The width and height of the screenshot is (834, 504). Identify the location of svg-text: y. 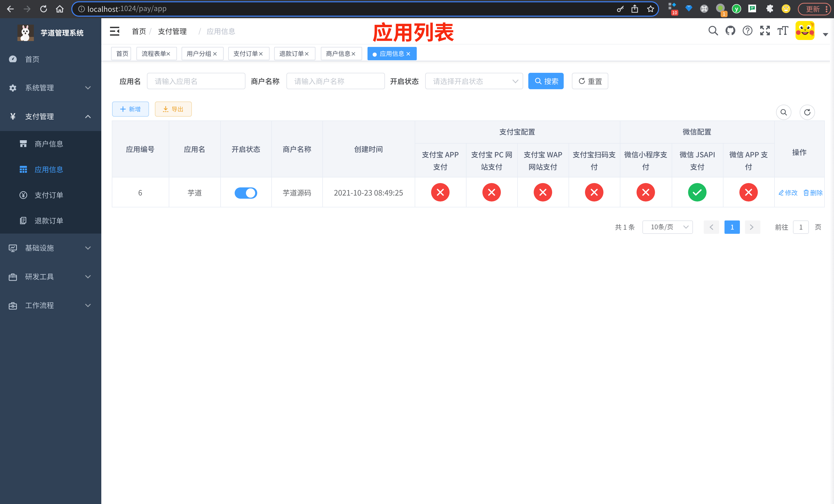
(737, 9).